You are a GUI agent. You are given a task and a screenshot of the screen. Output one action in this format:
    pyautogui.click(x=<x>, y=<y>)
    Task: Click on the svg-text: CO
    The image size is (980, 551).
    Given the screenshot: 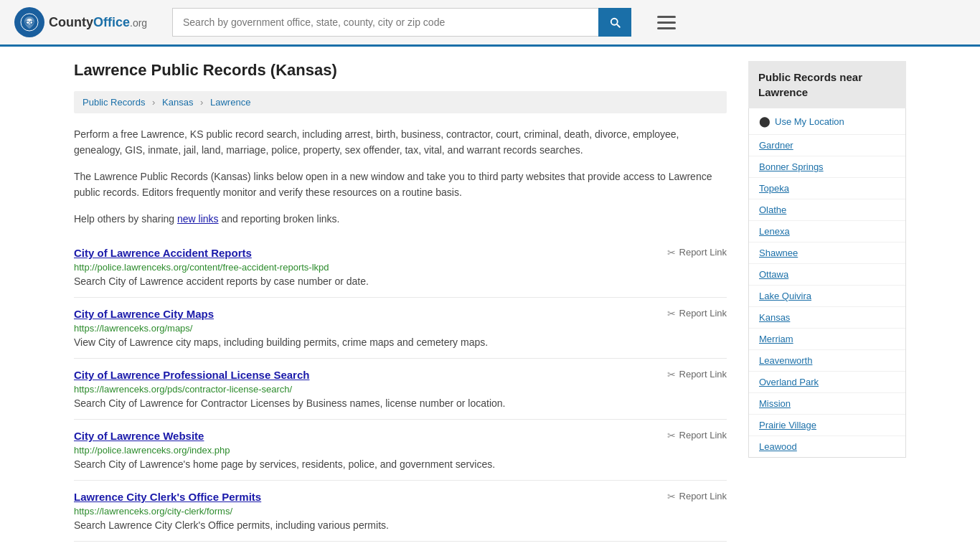 What is the action you would take?
    pyautogui.click(x=29, y=23)
    